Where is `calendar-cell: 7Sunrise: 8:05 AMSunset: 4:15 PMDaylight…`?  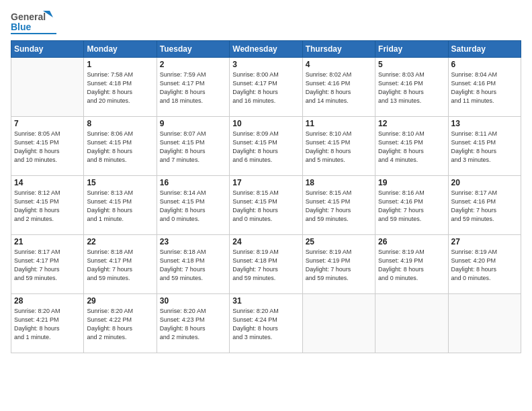 calendar-cell: 7Sunrise: 8:05 AMSunset: 4:15 PMDaylight… is located at coordinates (48, 146).